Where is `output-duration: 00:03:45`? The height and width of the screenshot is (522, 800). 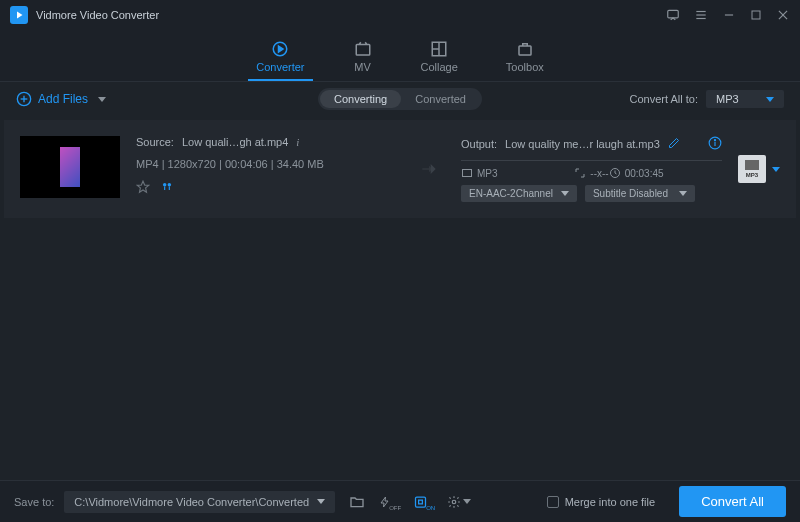
output-duration: 00:03:45 is located at coordinates (666, 173).